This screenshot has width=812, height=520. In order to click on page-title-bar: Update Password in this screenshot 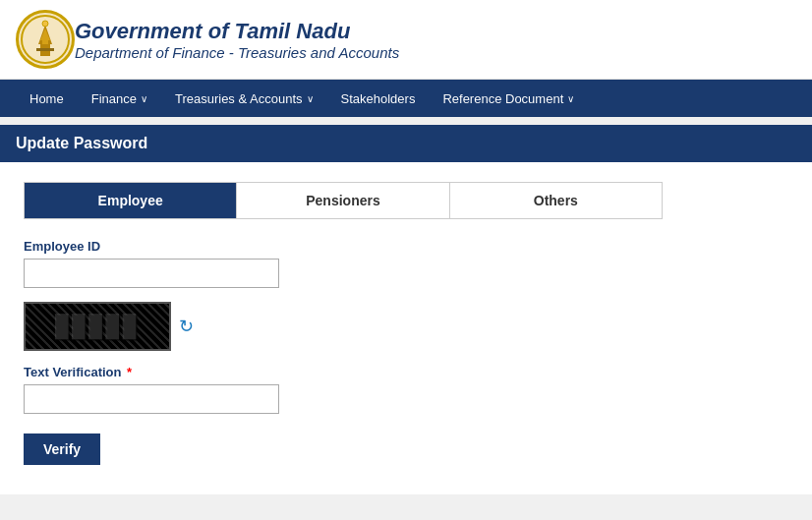, I will do `click(406, 144)`.